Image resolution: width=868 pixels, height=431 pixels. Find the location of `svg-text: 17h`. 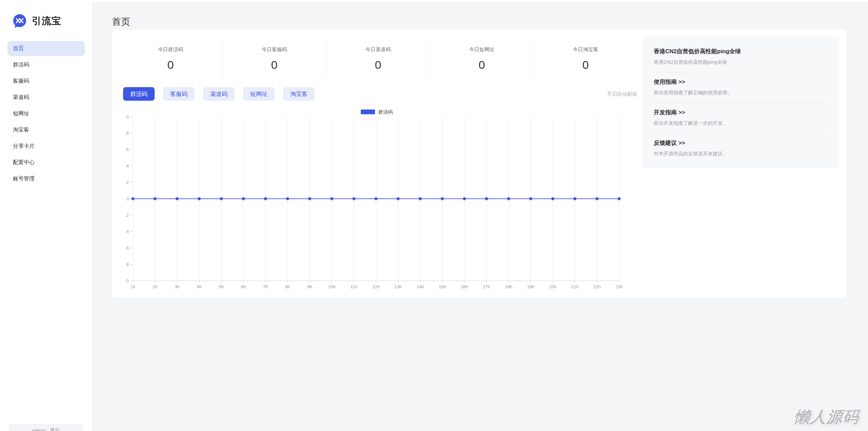

svg-text: 17h is located at coordinates (487, 287).